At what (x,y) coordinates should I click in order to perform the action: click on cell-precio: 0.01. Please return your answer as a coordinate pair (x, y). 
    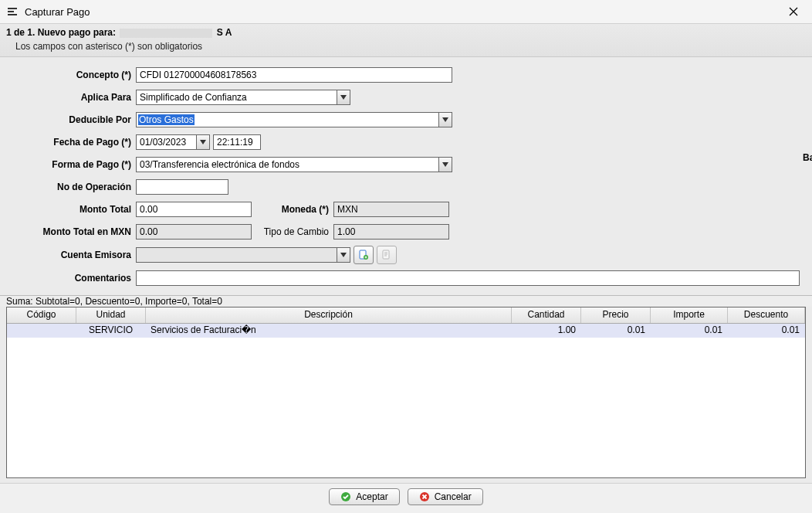
    Looking at the image, I should click on (616, 331).